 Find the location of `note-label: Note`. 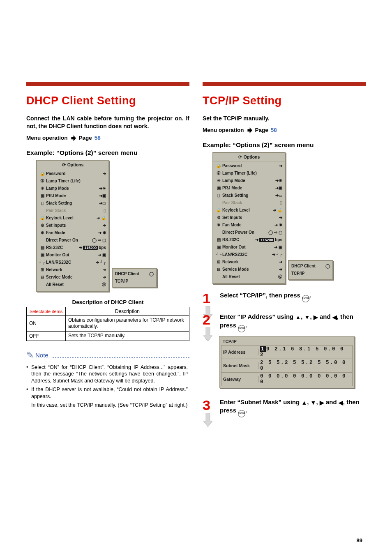

note-label: Note is located at coordinates (42, 355).